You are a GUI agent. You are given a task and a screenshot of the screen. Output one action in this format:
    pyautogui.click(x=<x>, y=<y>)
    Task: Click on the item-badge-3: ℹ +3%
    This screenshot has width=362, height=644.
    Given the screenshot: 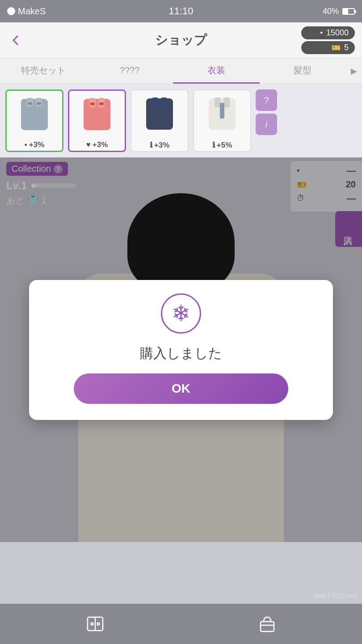 What is the action you would take?
    pyautogui.click(x=160, y=145)
    